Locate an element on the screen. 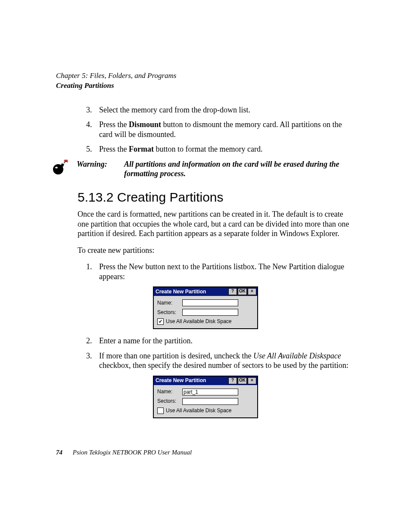 The image size is (411, 532). use-all-space-checkbox: ✔ is located at coordinates (160, 321).